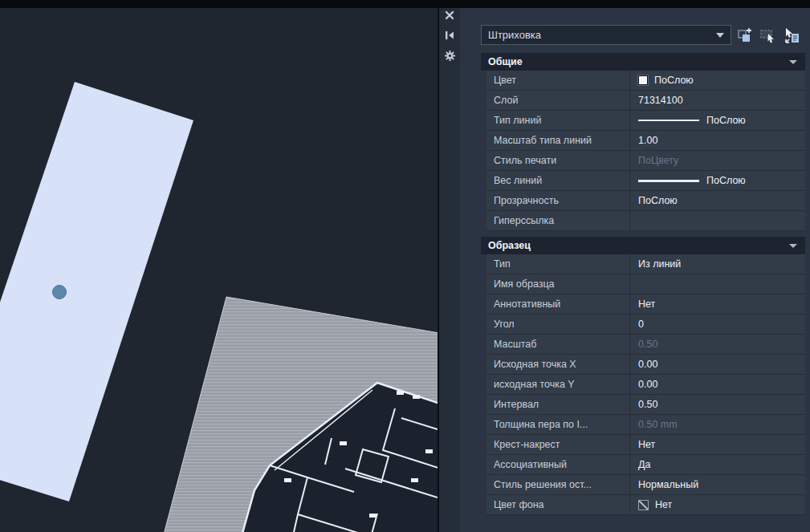 The height and width of the screenshot is (532, 810). Describe the element at coordinates (450, 15) in the screenshot. I see `close-icon` at that location.